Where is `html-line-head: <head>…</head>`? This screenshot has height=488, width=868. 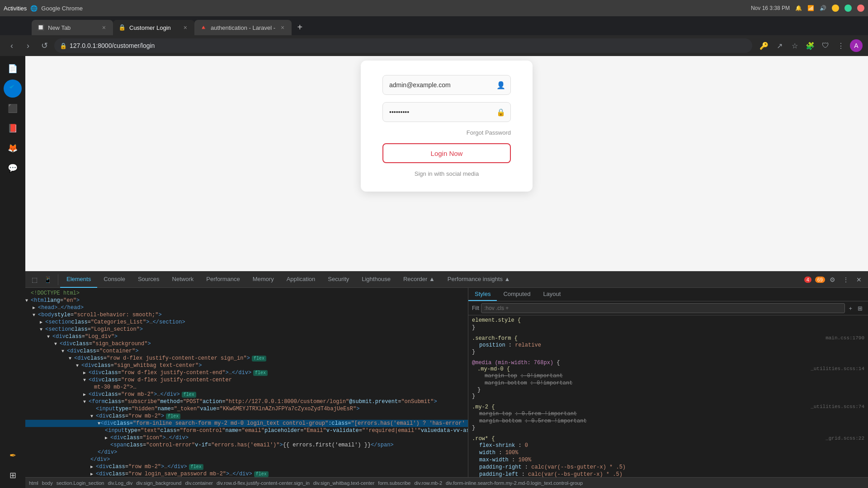 html-line-head: <head>…</head> is located at coordinates (247, 308).